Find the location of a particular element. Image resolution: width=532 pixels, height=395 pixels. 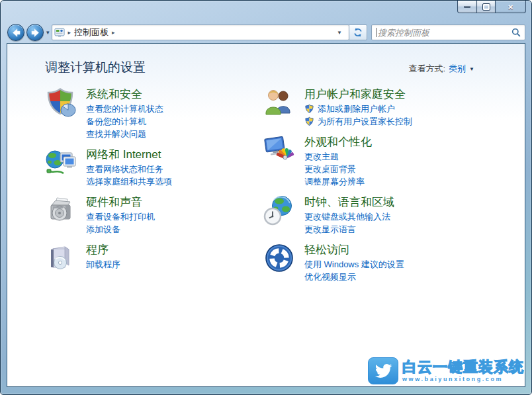

link-label: 为所有用户设置家长控制 is located at coordinates (365, 122).